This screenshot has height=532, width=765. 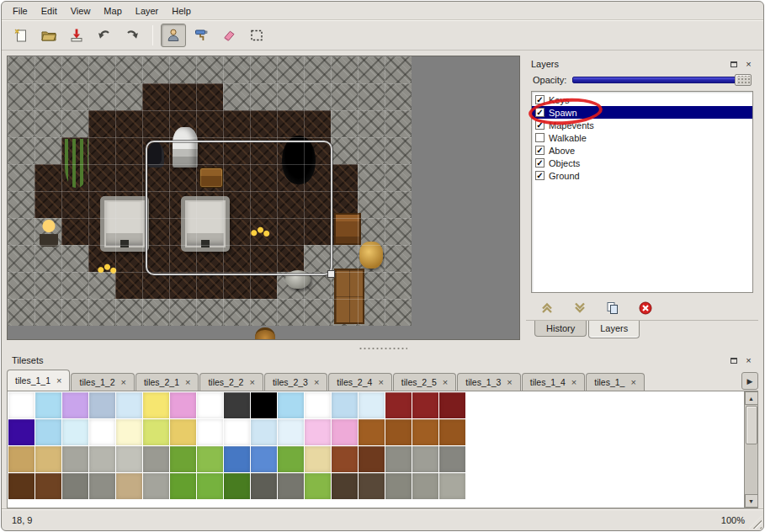 I want to click on layer-row-ground: ✓Ground, so click(x=642, y=175).